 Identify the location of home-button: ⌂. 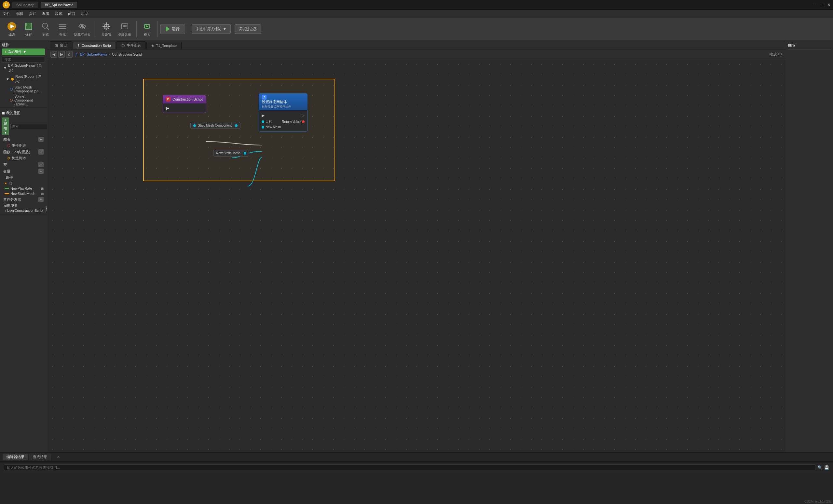
(69, 54).